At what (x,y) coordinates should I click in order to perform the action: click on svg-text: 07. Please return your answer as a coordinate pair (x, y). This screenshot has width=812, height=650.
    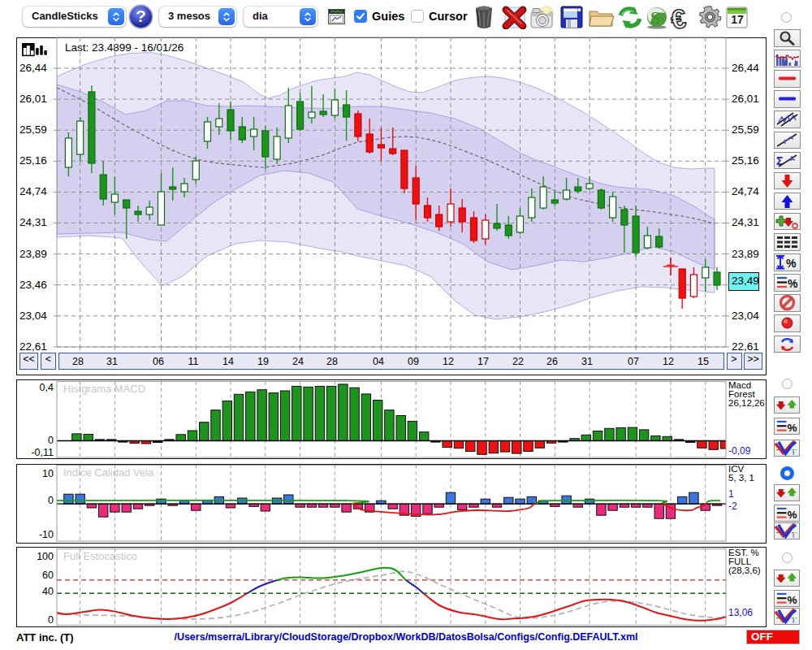
    Looking at the image, I should click on (633, 362).